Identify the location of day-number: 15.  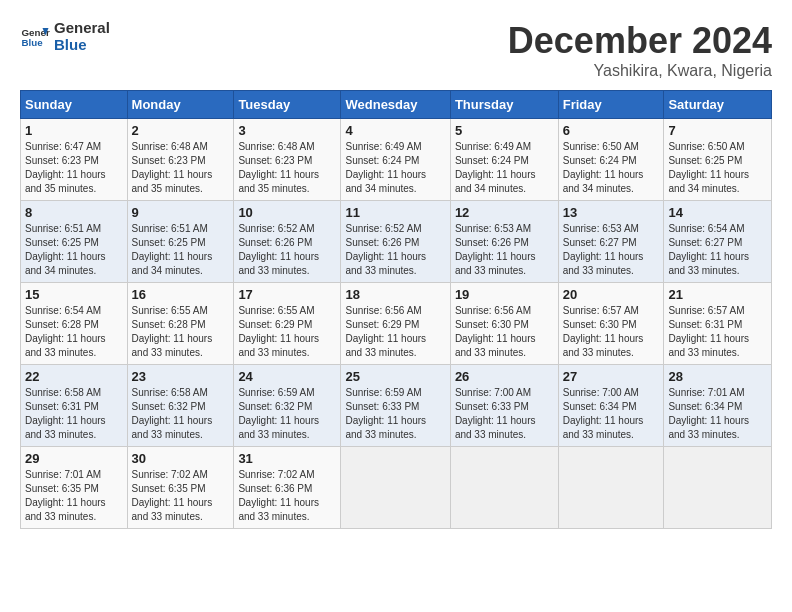
(74, 294).